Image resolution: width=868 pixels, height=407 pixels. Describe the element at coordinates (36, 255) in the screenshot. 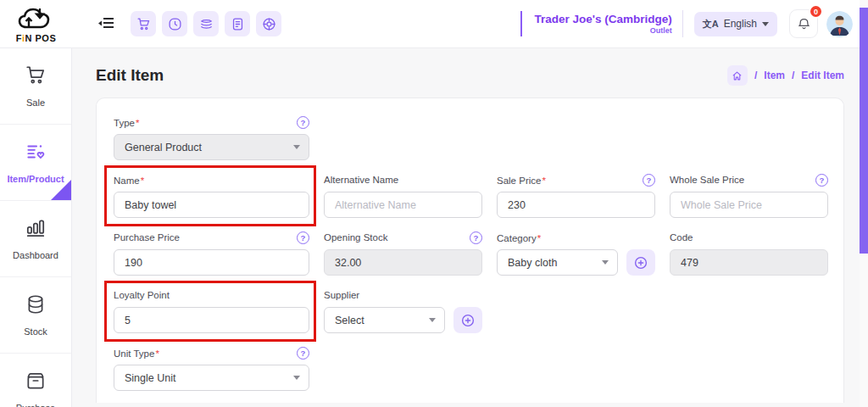

I see `sidebar-item-label: Dashboard` at that location.